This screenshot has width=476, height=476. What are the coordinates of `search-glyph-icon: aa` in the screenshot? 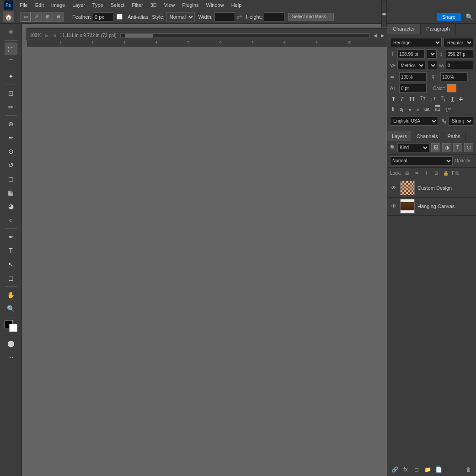 It's located at (444, 121).